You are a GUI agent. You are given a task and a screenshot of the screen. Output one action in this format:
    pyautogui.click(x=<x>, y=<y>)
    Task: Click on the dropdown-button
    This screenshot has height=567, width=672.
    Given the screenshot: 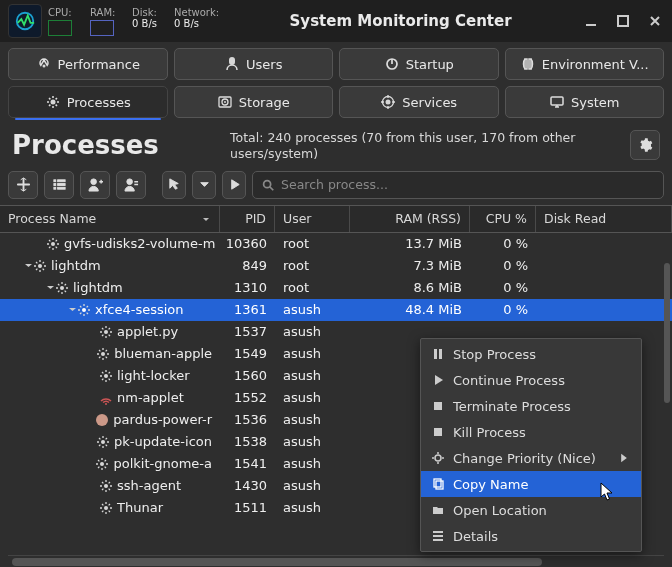 What is the action you would take?
    pyautogui.click(x=204, y=185)
    